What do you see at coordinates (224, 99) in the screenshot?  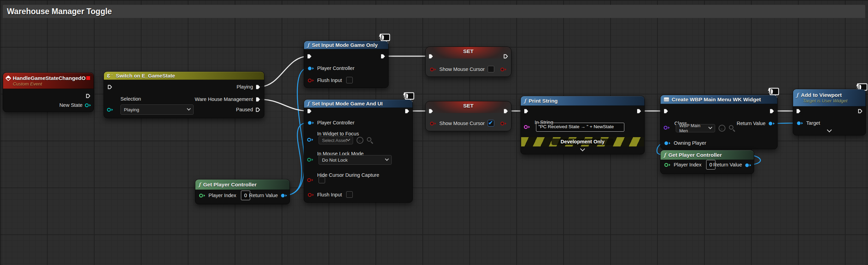 I see `output-warehouse-label: Ware House Management` at bounding box center [224, 99].